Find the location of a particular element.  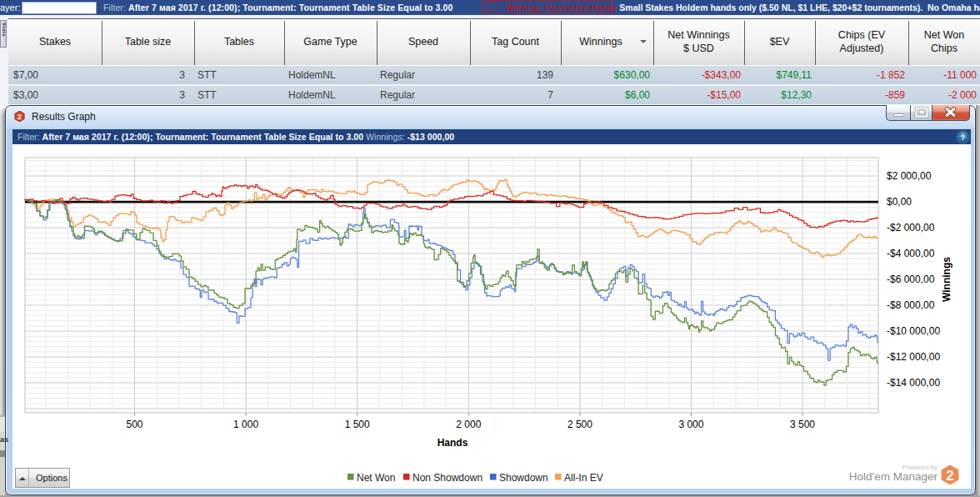

svg-text: 3 500 is located at coordinates (802, 424).